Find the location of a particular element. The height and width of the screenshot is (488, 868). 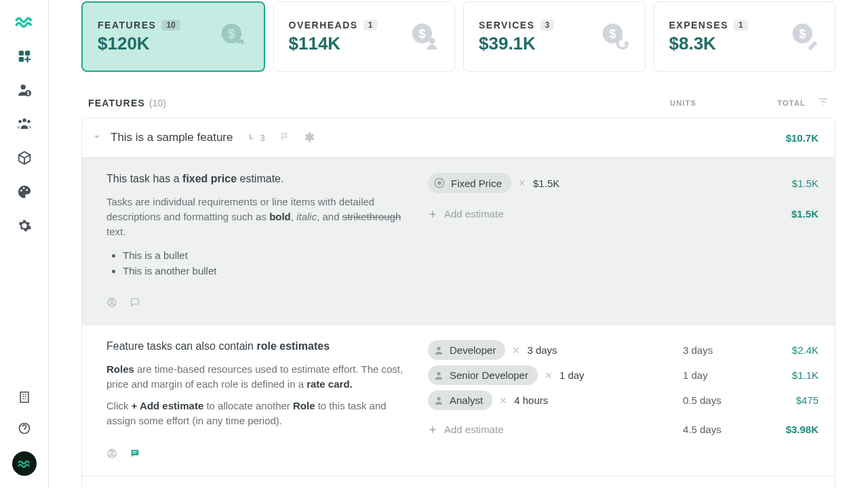

estimate-chip: Senior Developer is located at coordinates (483, 375).